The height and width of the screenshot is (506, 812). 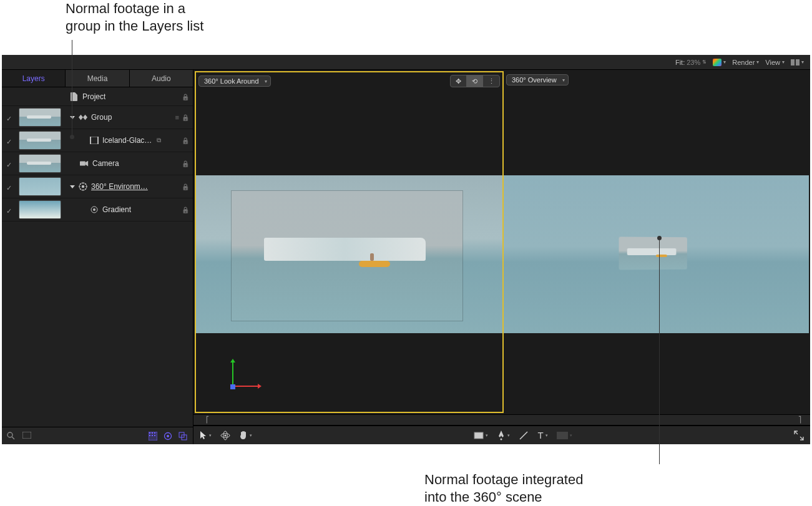 I want to click on viewport-layout-button: ▾, so click(x=798, y=62).